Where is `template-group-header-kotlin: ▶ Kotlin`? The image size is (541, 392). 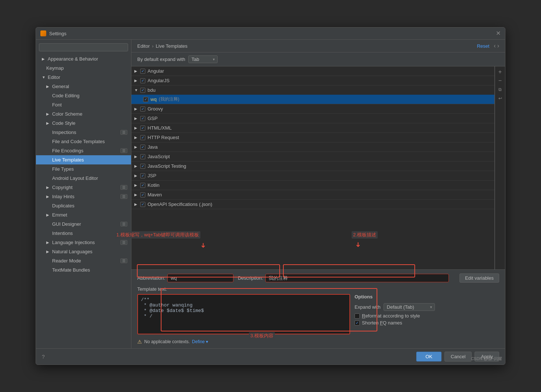
template-group-header-kotlin: ▶ Kotlin is located at coordinates (313, 185).